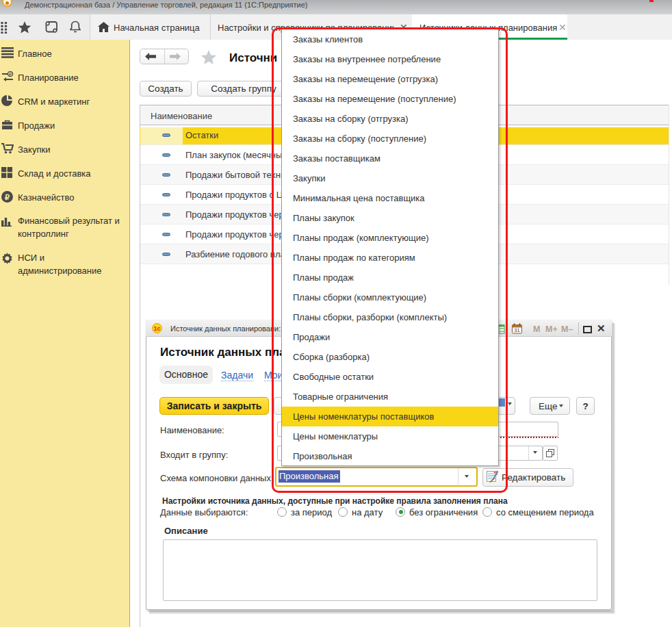 Image resolution: width=672 pixels, height=627 pixels. What do you see at coordinates (517, 330) in the screenshot?
I see `svg-text: 31` at bounding box center [517, 330].